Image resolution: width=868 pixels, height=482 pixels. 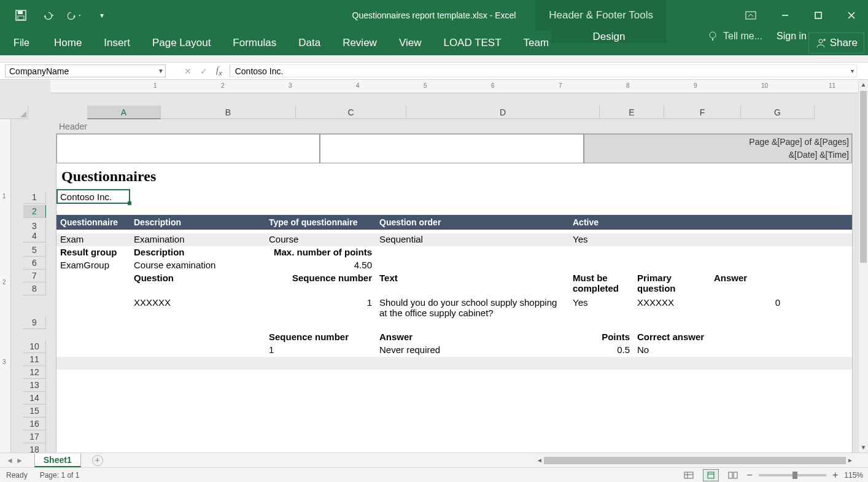 What do you see at coordinates (853, 475) in the screenshot?
I see `zoom-level: 115%` at bounding box center [853, 475].